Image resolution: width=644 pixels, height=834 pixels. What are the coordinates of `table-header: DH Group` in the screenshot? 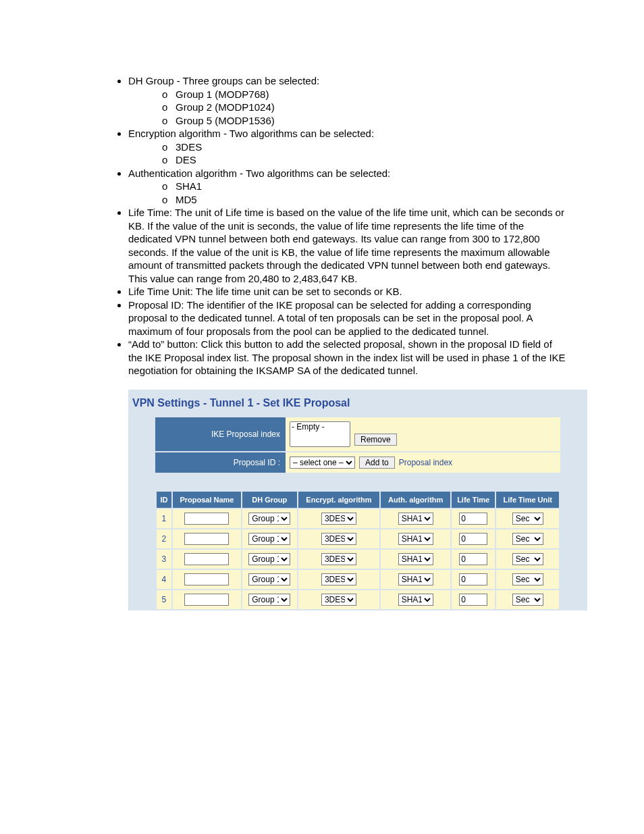 It's located at (269, 500).